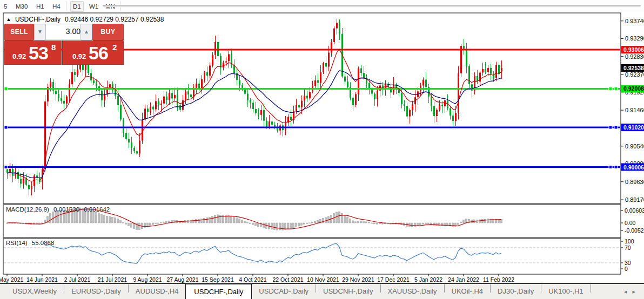  What do you see at coordinates (17, 243) in the screenshot?
I see `rsi-label: RSI(14)` at bounding box center [17, 243].